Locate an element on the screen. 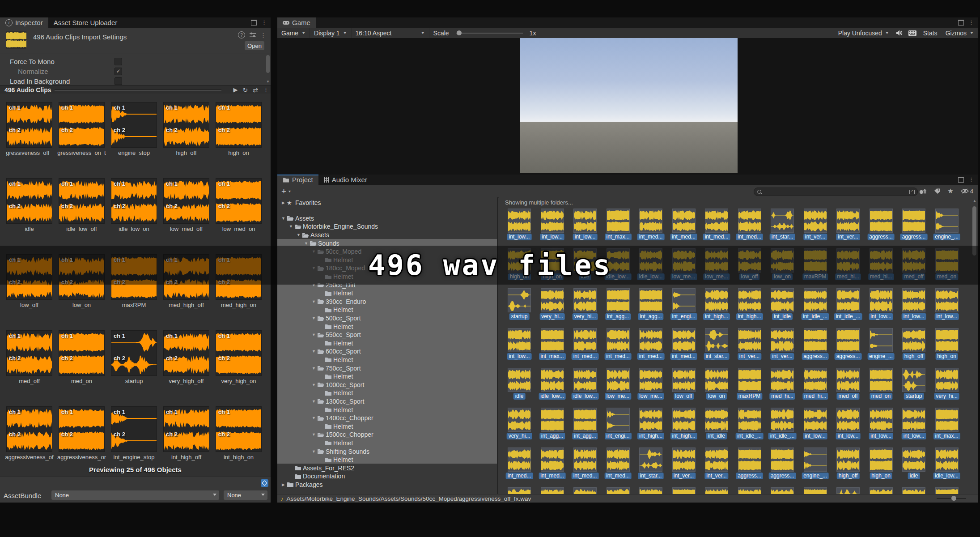 The height and width of the screenshot is (537, 980). help-icon: ? is located at coordinates (242, 35).